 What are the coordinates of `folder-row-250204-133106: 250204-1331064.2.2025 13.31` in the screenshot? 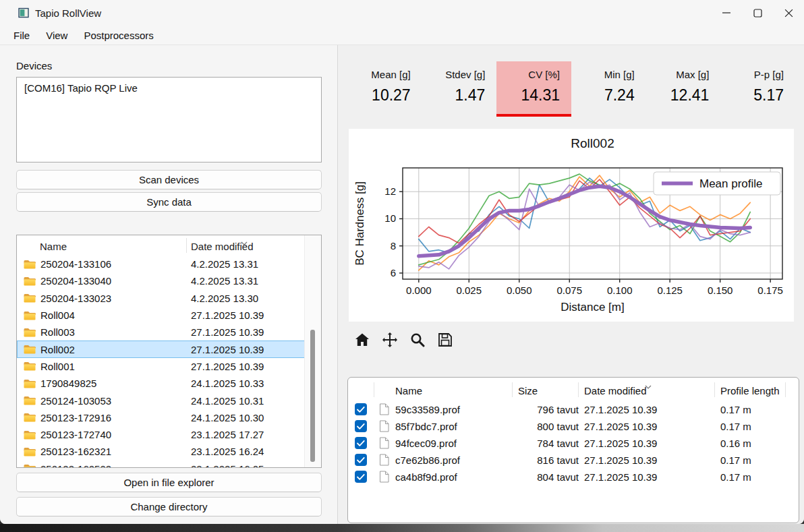 It's located at (161, 264).